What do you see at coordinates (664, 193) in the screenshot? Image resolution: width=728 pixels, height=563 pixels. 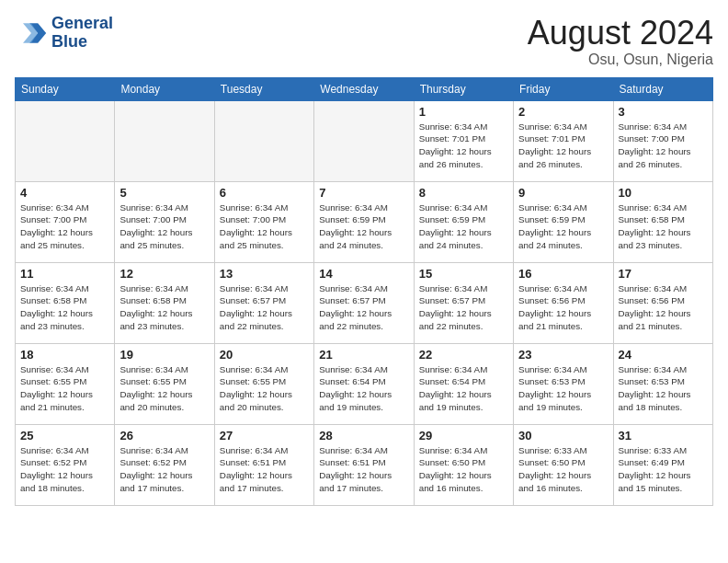 I see `day-number: 10` at bounding box center [664, 193].